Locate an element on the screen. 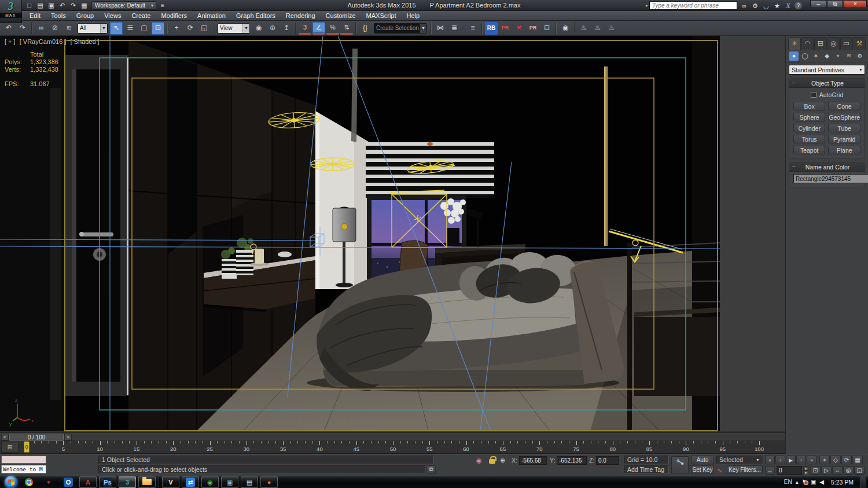  bind-to-spacewarp-icon: ≋ is located at coordinates (69, 28).